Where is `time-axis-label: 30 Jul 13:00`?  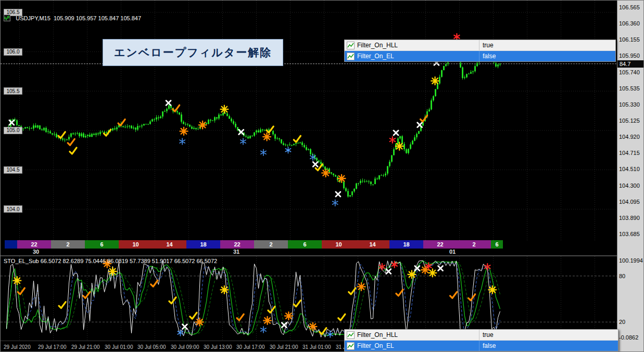
time-axis-label: 30 Jul 13:00 is located at coordinates (218, 347).